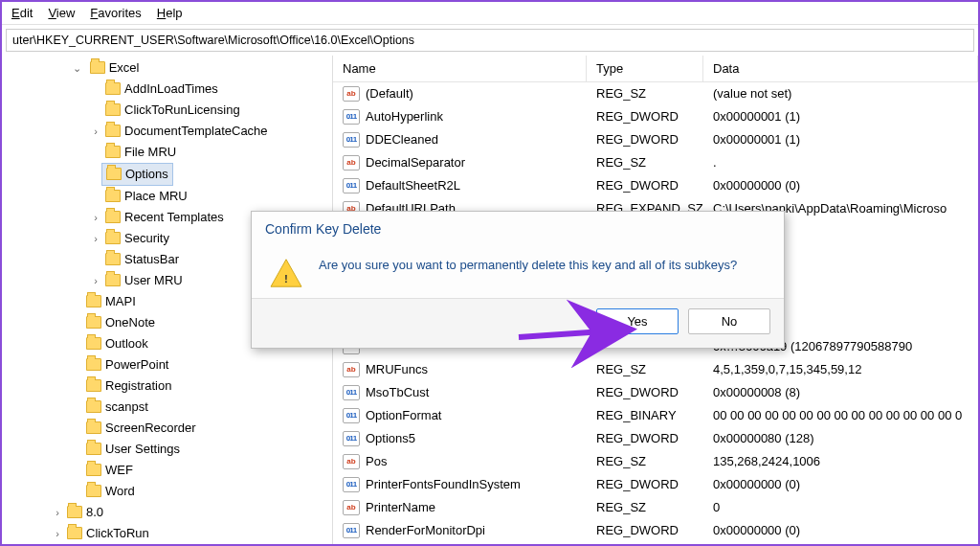  I want to click on tree-item: 8.0, so click(191, 512).